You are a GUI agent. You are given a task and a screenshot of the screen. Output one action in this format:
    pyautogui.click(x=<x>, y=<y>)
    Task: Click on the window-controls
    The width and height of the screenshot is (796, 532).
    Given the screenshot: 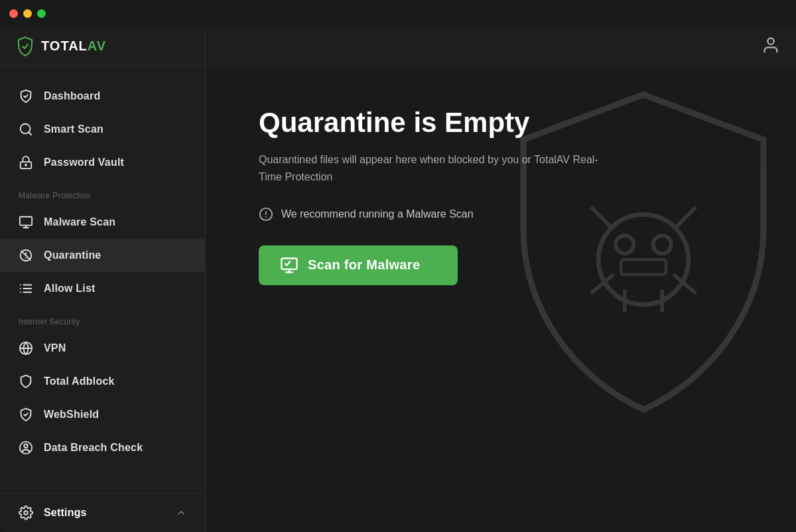 What is the action you would take?
    pyautogui.click(x=28, y=13)
    